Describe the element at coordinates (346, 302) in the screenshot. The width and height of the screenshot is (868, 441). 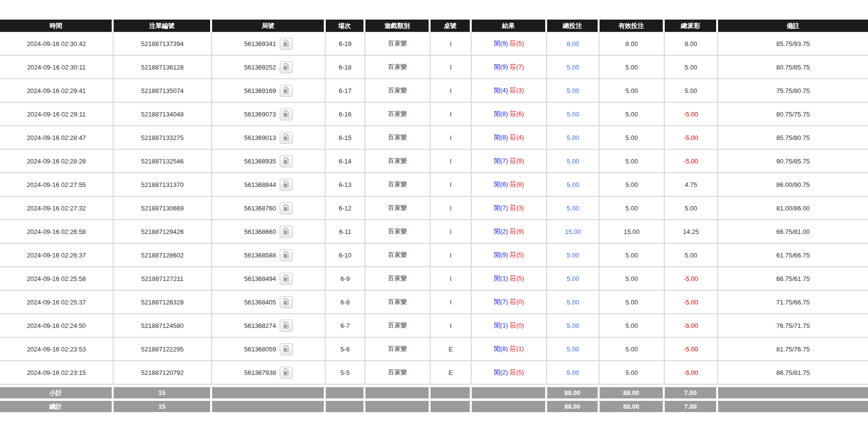
I see `cell-session: 6-8` at that location.